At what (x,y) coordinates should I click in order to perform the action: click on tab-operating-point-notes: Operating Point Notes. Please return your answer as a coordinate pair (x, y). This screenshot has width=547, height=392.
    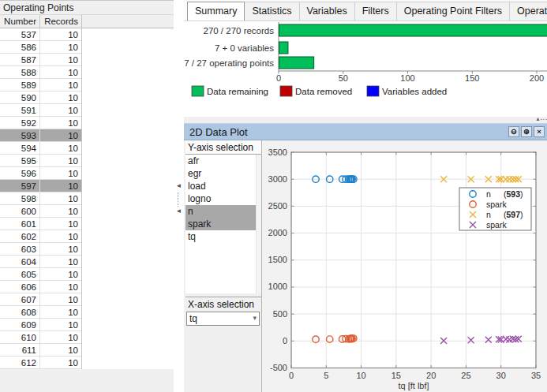
    Looking at the image, I should click on (528, 11).